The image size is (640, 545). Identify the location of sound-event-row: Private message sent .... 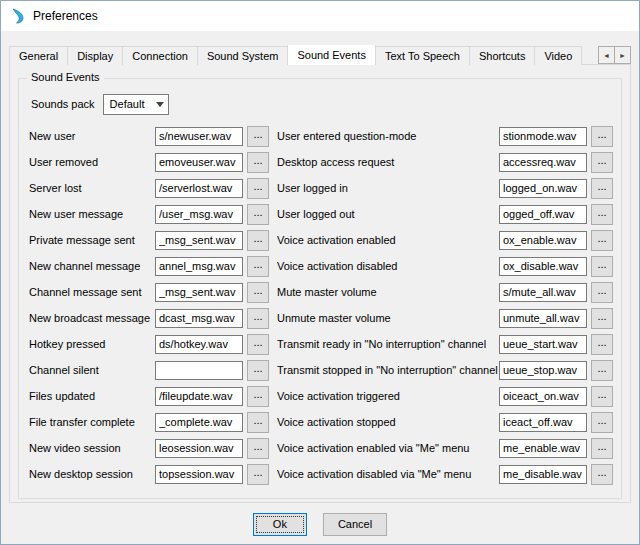
(149, 240).